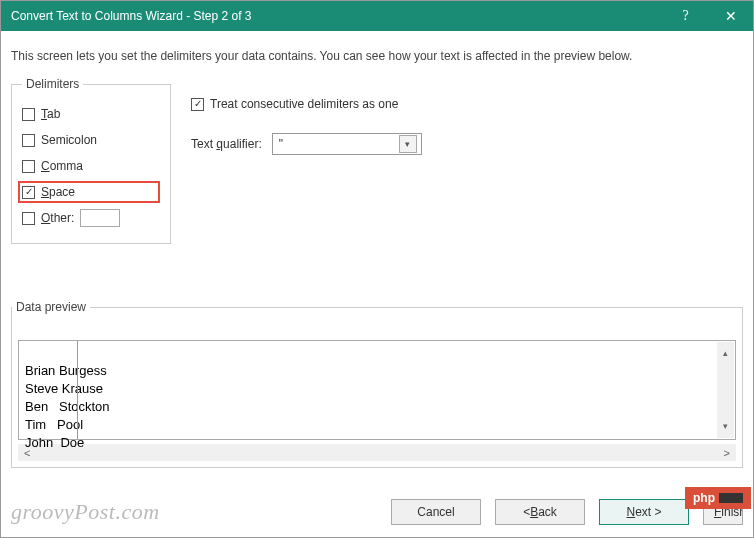 The width and height of the screenshot is (754, 538). I want to click on instruction-text: This screen lets you set the delimiters …, so click(377, 56).